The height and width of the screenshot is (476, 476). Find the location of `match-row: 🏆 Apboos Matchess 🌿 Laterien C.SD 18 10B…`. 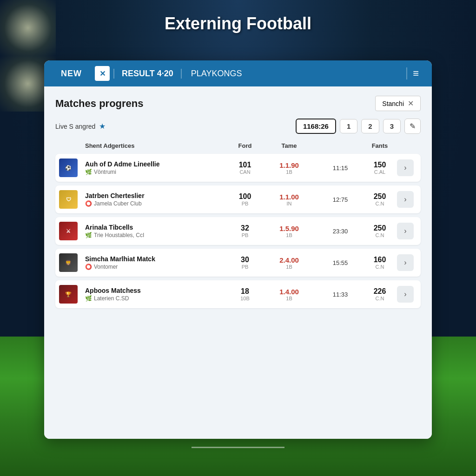

match-row: 🏆 Apboos Matchess 🌿 Laterien C.SD 18 10B… is located at coordinates (238, 294).